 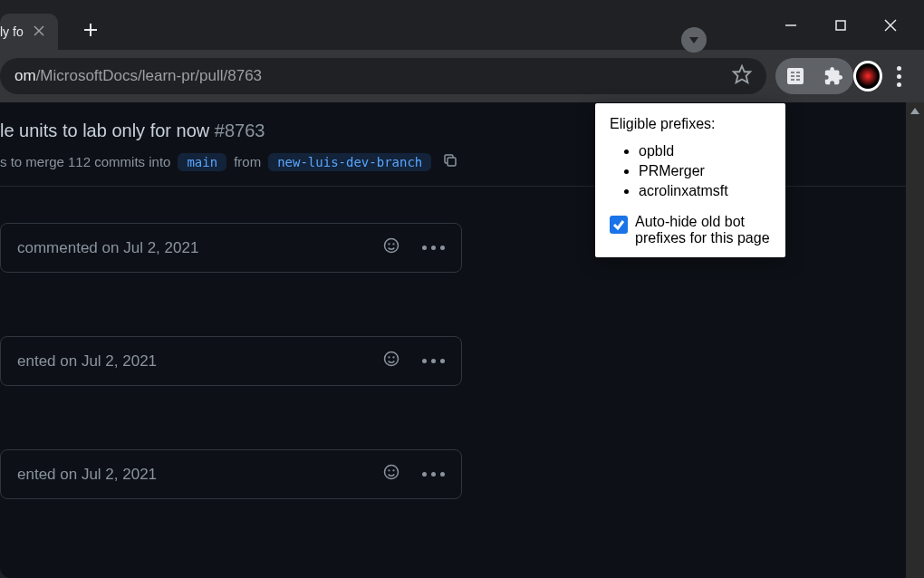 What do you see at coordinates (690, 180) in the screenshot?
I see `extension-popup: Eligible prefixes: opbld PRMerger acroli…` at bounding box center [690, 180].